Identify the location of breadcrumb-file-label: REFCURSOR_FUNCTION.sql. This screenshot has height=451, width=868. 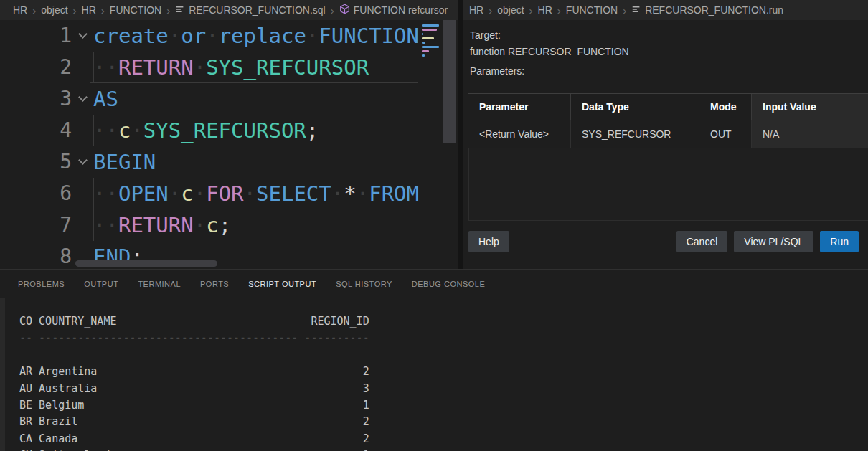
(257, 10).